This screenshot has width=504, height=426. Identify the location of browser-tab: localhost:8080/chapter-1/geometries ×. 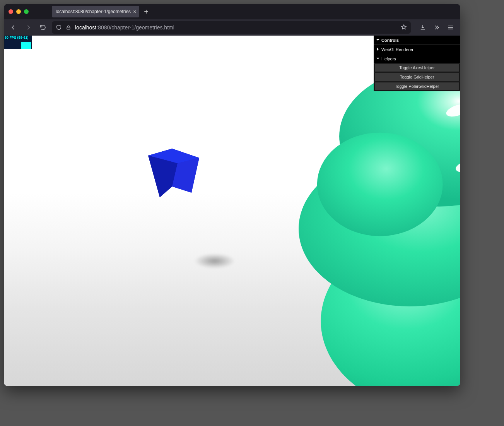
(96, 12).